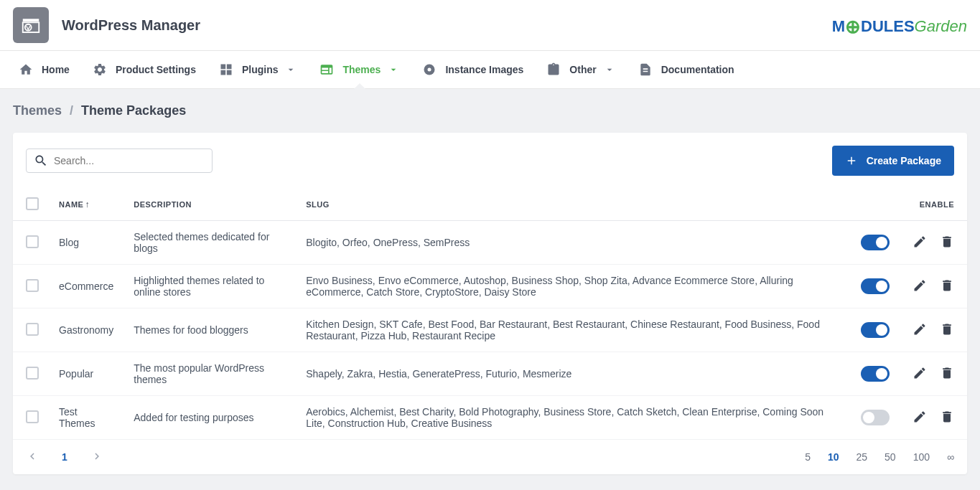  What do you see at coordinates (119, 161) in the screenshot?
I see `search-box` at bounding box center [119, 161].